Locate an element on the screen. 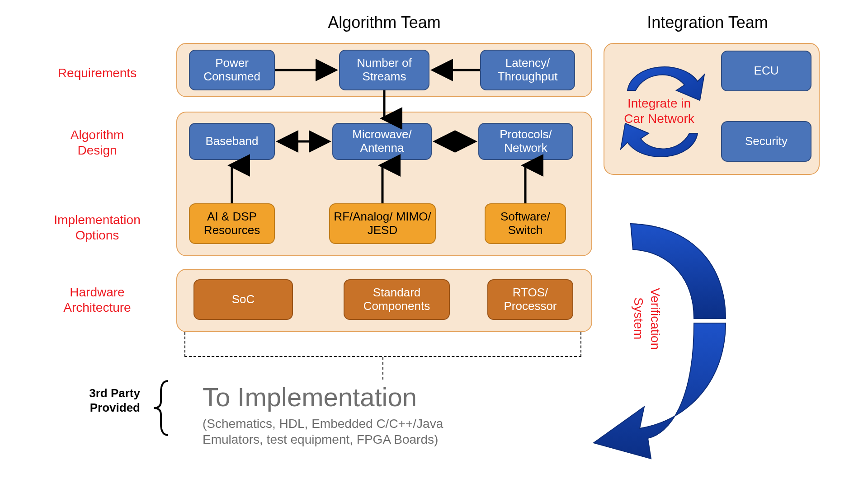  arrow-streams-to-microwave is located at coordinates (384, 108).